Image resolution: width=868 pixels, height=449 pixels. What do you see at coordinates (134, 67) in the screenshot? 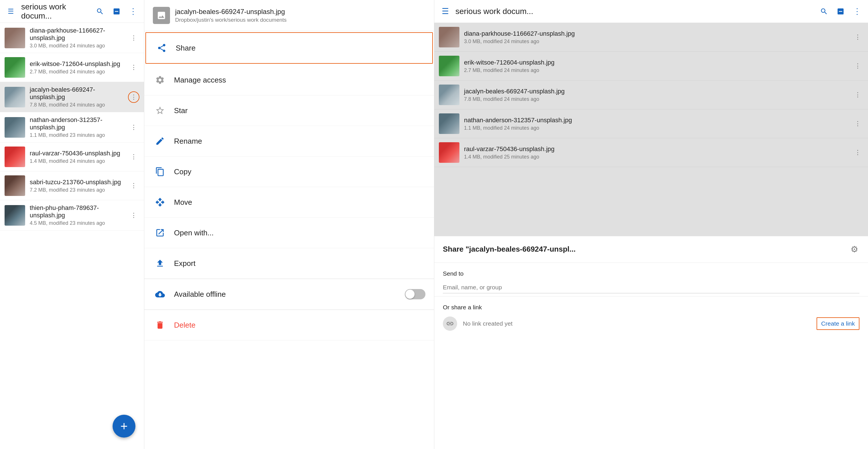
I see `more-button-erik: ⋮` at bounding box center [134, 67].